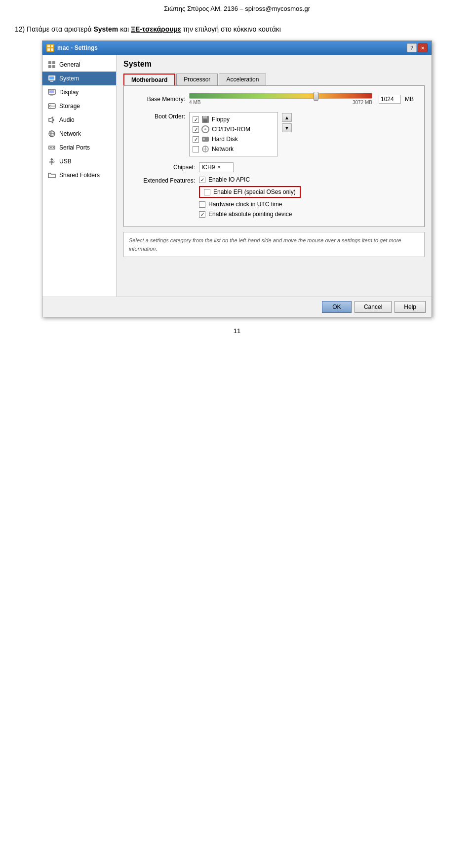 The height and width of the screenshot is (868, 474). I want to click on settings-title-icon, so click(50, 48).